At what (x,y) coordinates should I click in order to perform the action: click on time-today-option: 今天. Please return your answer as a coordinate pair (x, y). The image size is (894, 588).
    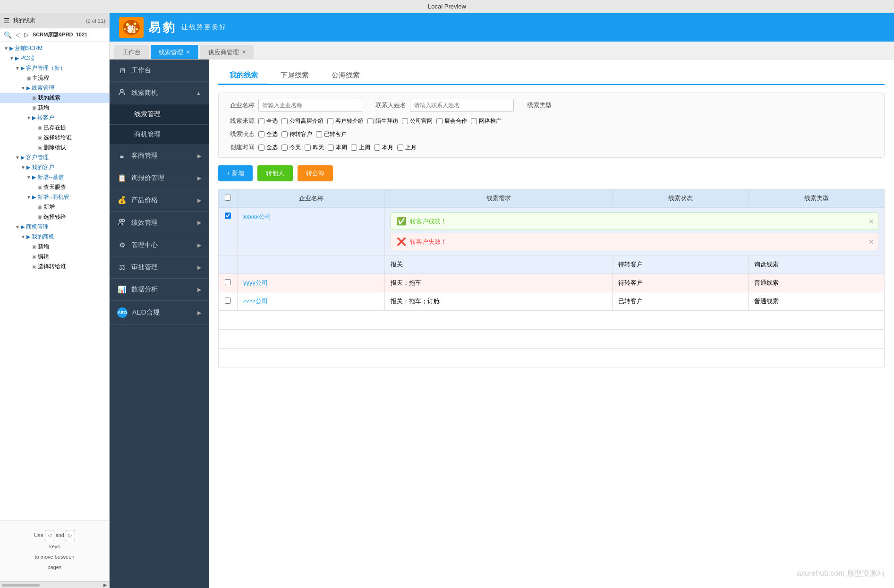
    Looking at the image, I should click on (291, 147).